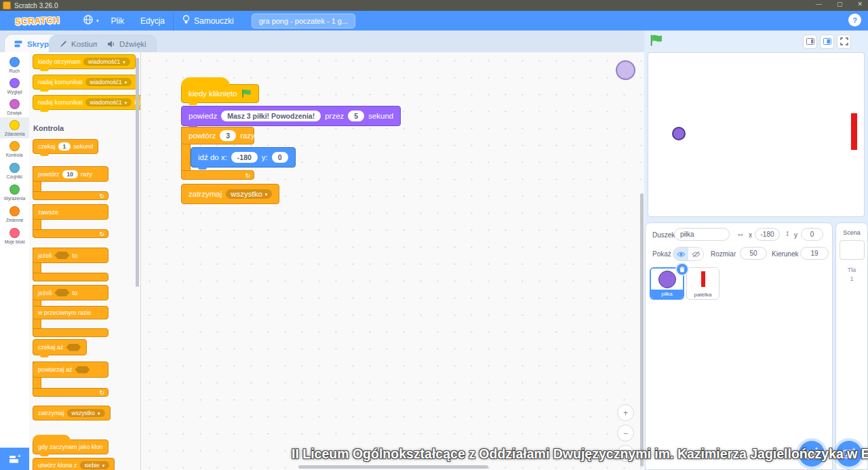  What do you see at coordinates (280, 157) in the screenshot?
I see `goto-y-input: 0` at bounding box center [280, 157].